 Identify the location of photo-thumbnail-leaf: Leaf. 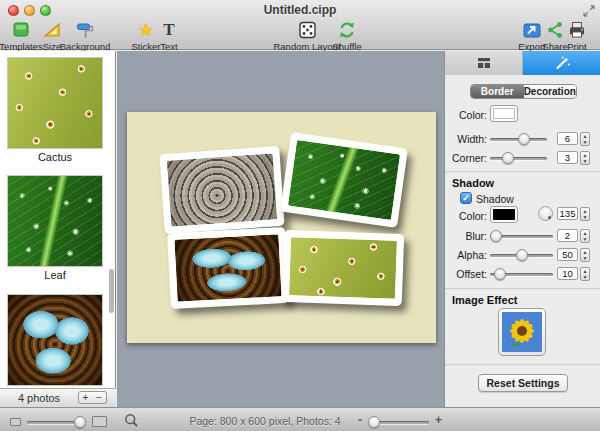
(55, 228).